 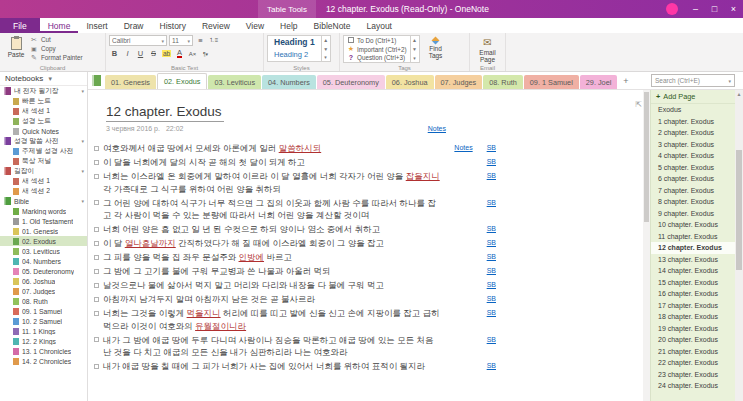 What do you see at coordinates (60, 26) in the screenshot?
I see `ribbon-tab-home: Home` at bounding box center [60, 26].